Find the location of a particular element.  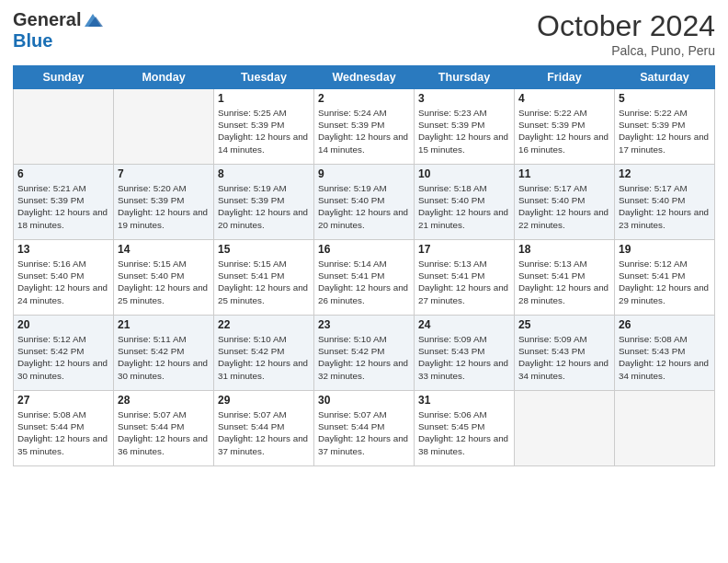

calendar-day-cell: 8Sunrise: 5:19 AMSunset: 5:39 PMDaylight… is located at coordinates (265, 202).